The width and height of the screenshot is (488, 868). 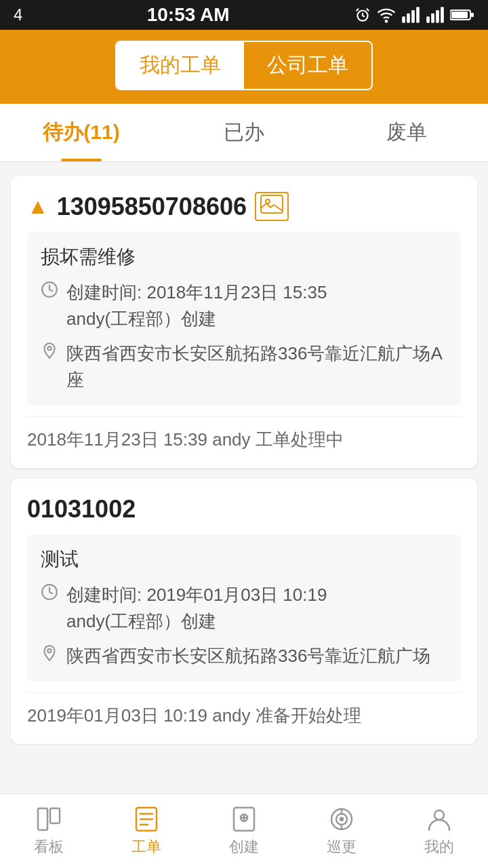 What do you see at coordinates (49, 847) in the screenshot?
I see `nav-kanban-label: 看板` at bounding box center [49, 847].